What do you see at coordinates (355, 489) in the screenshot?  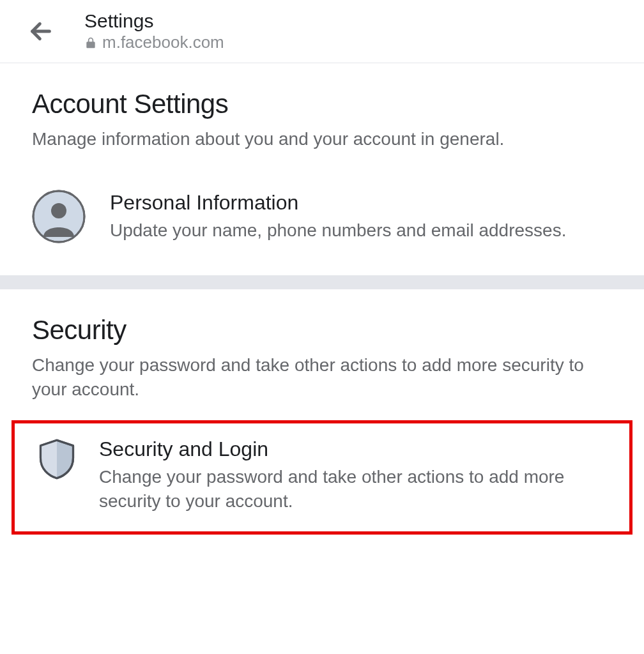 I see `security-and-login-description: Change your password and take other acti…` at bounding box center [355, 489].